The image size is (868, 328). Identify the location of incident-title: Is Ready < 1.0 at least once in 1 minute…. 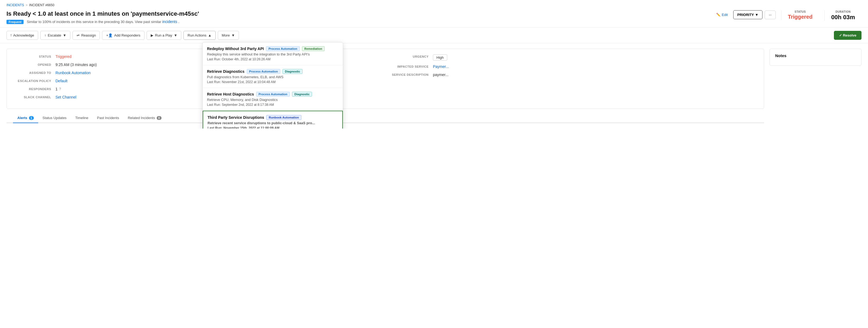
(359, 14).